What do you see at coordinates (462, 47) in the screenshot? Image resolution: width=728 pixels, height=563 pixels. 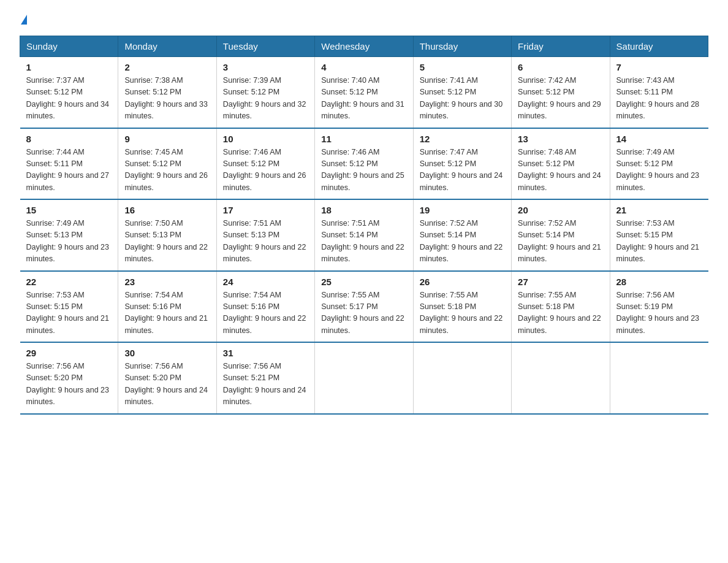 I see `header-day-thursday: Thursday` at bounding box center [462, 47].